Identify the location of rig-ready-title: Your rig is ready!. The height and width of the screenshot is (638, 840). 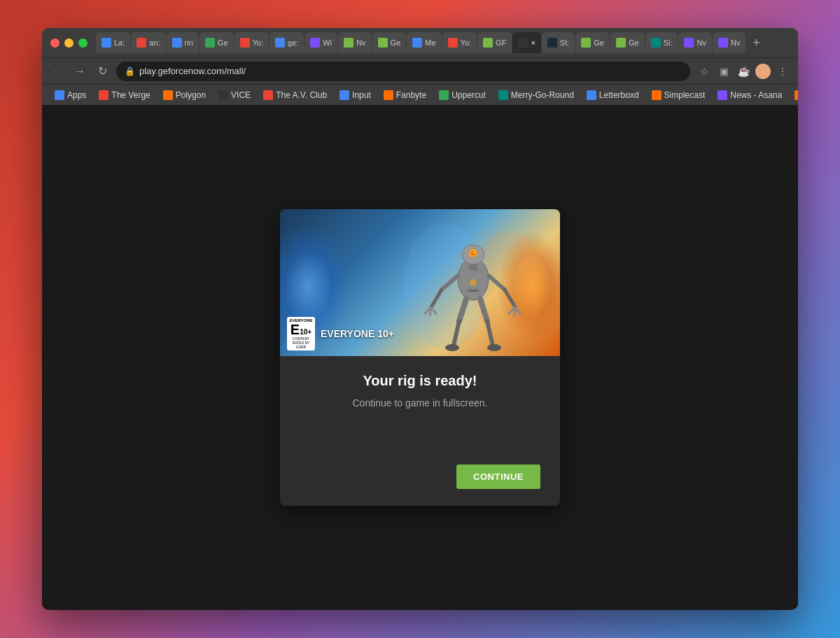
(420, 381).